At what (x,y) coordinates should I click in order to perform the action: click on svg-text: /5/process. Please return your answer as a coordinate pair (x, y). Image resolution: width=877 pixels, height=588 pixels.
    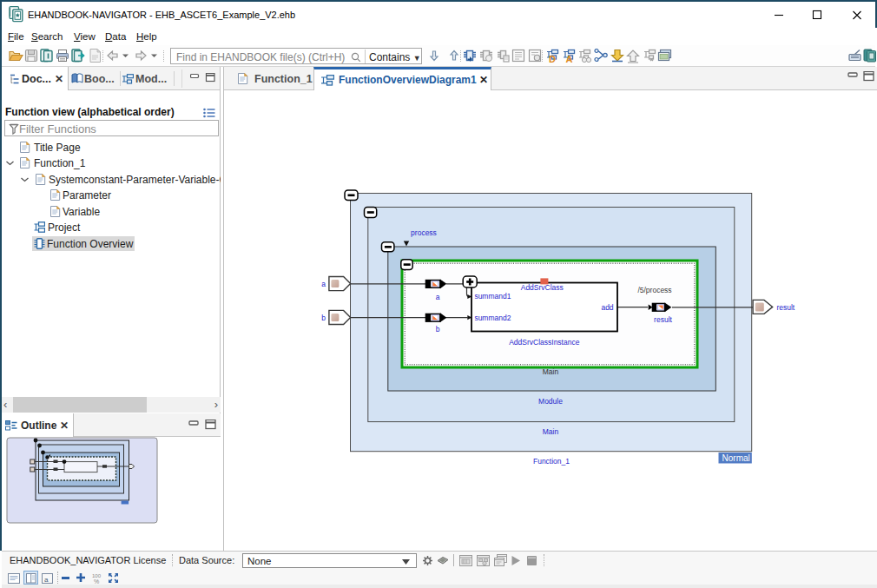
    Looking at the image, I should click on (655, 290).